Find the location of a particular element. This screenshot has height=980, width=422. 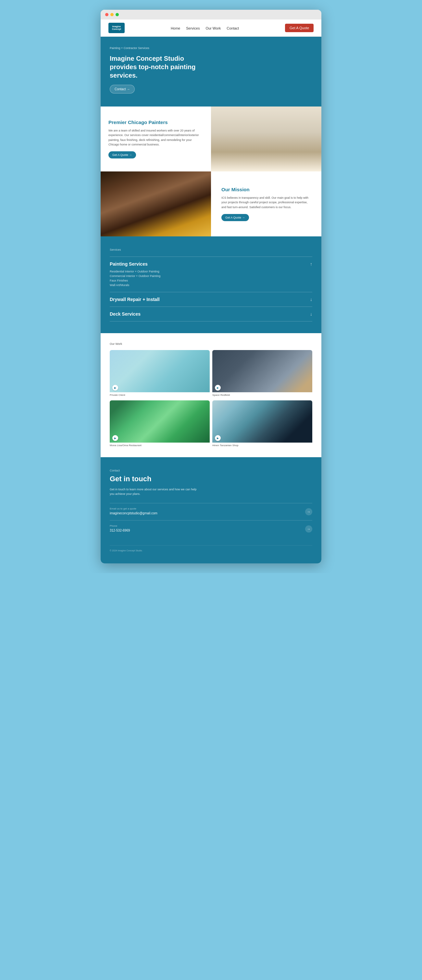

contact-email-value: imagineconcptstudio@gmail.com is located at coordinates (134, 513).